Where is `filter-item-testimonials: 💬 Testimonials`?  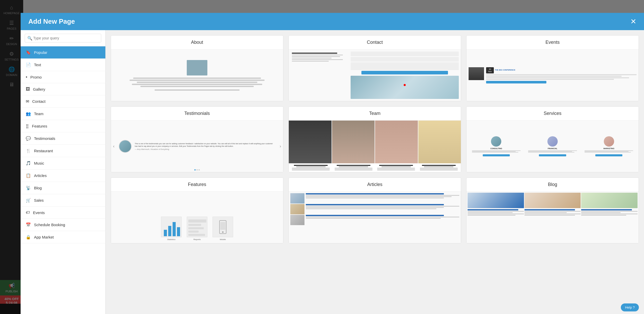
filter-item-testimonials: 💬 Testimonials is located at coordinates (63, 139).